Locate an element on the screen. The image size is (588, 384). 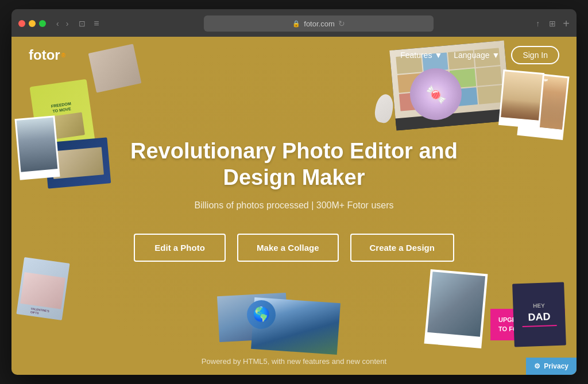
yellow-card-decoration: FREEDOMTO MOVE is located at coordinates (63, 121).